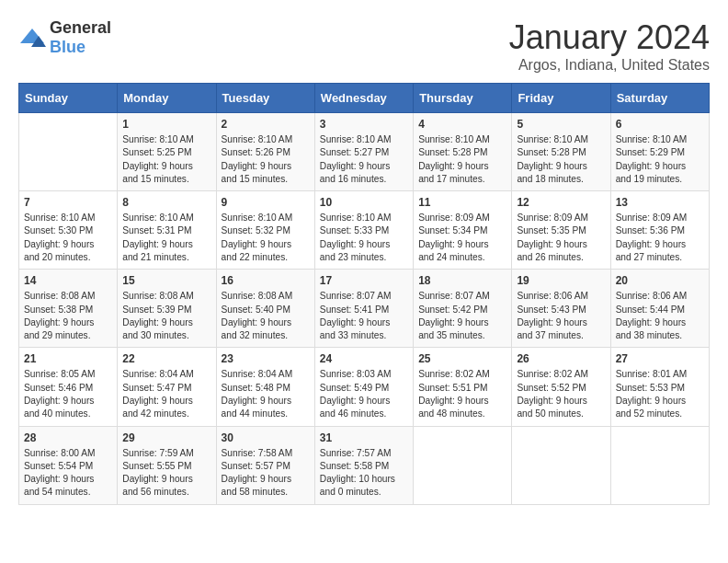  Describe the element at coordinates (364, 98) in the screenshot. I see `weekday-header-wednesday: Wednesday` at that location.